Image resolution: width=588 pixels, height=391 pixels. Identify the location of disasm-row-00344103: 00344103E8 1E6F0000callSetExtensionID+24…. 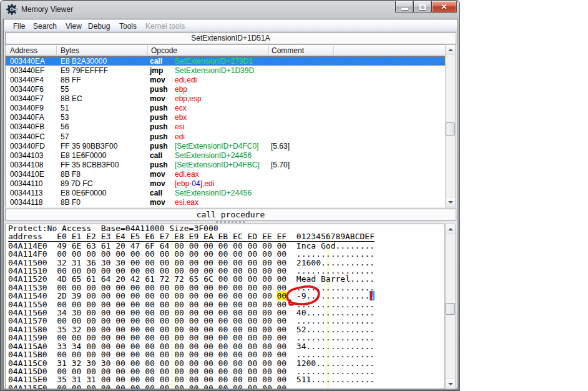
(225, 155).